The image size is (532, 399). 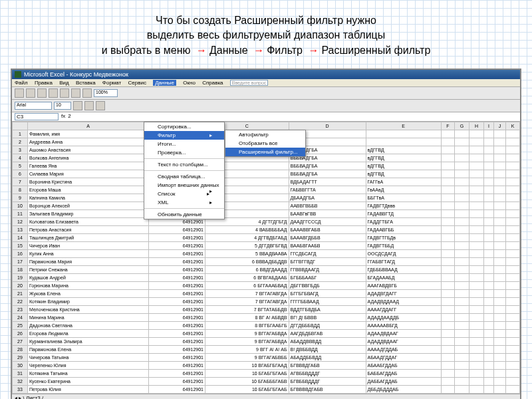 What do you see at coordinates (266, 334) in the screenshot?
I see `table-row: 26Егорова Людмила649129019 ВГГАГАБВДАААГ…` at bounding box center [266, 334].